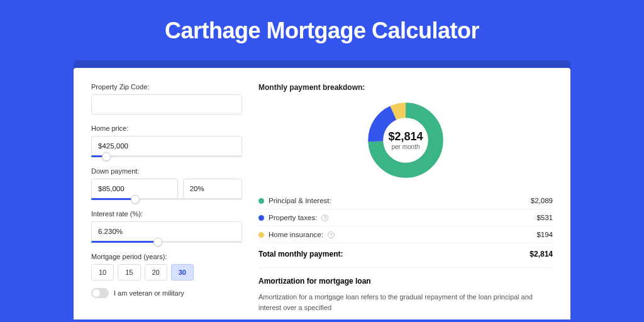 The width and height of the screenshot is (644, 322). I want to click on donut-chart-wrap: $2,814 per month, so click(406, 140).